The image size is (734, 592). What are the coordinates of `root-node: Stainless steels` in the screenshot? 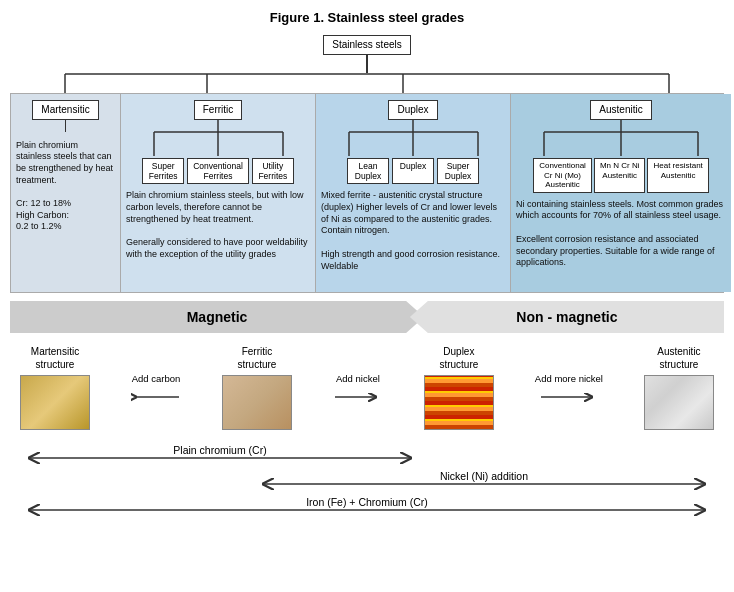 It's located at (366, 45).